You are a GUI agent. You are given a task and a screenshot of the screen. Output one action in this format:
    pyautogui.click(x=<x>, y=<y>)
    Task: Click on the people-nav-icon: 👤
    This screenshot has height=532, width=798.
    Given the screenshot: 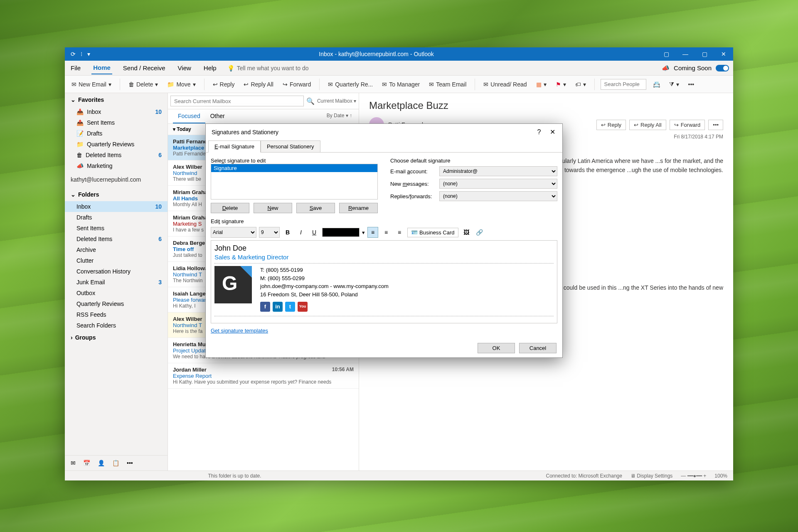 What is the action you would take?
    pyautogui.click(x=101, y=463)
    